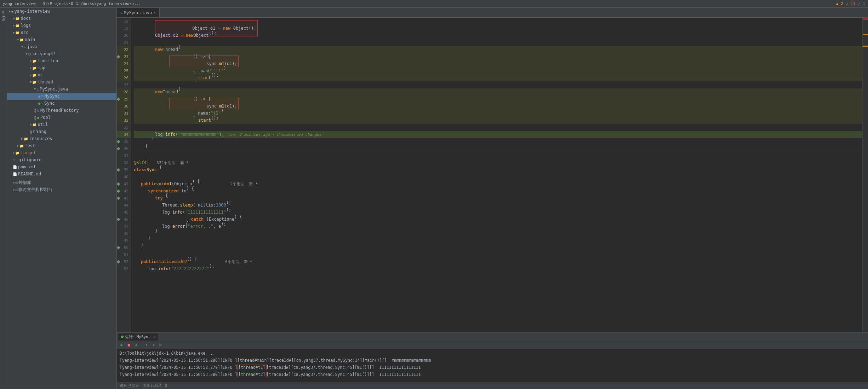 The image size is (868, 389). What do you see at coordinates (851, 4) in the screenshot?
I see `error-badge: ⚠ 11` at bounding box center [851, 4].